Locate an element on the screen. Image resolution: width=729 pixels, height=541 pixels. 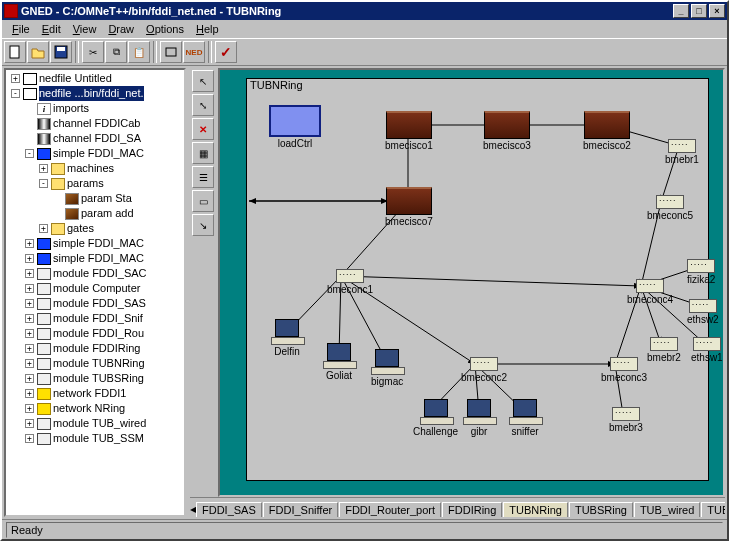
open-file-button is located at coordinates (38, 52).